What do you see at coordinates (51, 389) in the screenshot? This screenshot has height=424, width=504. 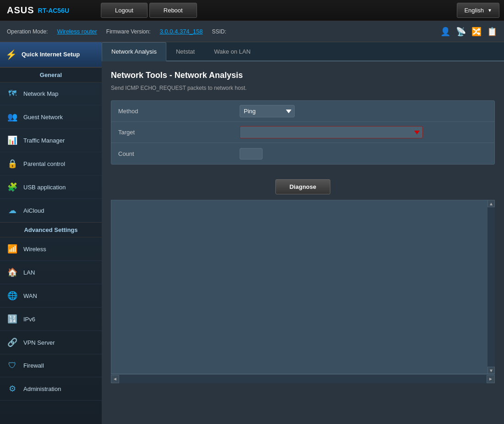 I see `sidebar-item-administration: ⚙ Administration` at bounding box center [51, 389].